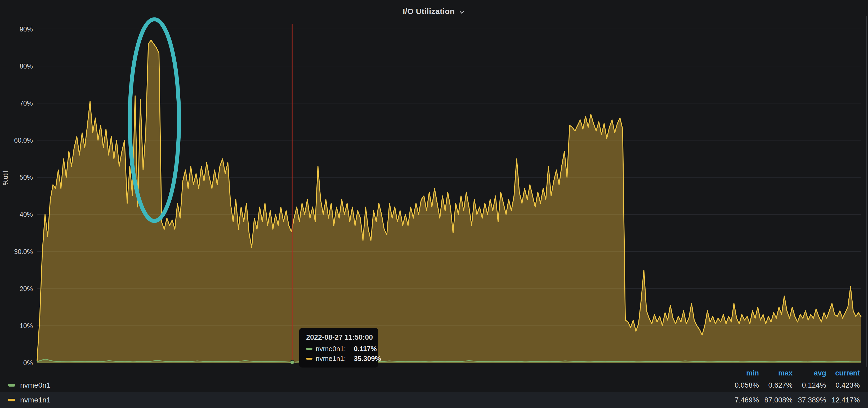 This screenshot has height=408, width=868. What do you see at coordinates (742, 385) in the screenshot?
I see `legend-stat-min: 0.058%` at bounding box center [742, 385].